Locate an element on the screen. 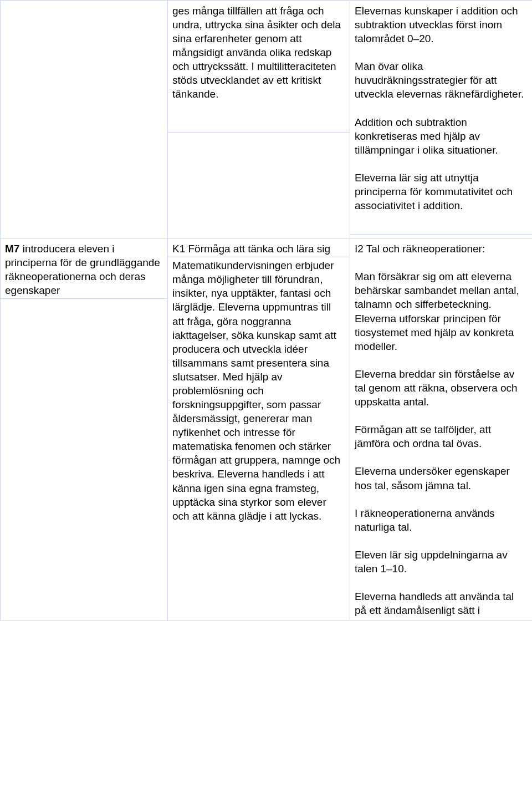  cell-lead-text: ges många tillfällen att fråga och undra… is located at coordinates (259, 53).